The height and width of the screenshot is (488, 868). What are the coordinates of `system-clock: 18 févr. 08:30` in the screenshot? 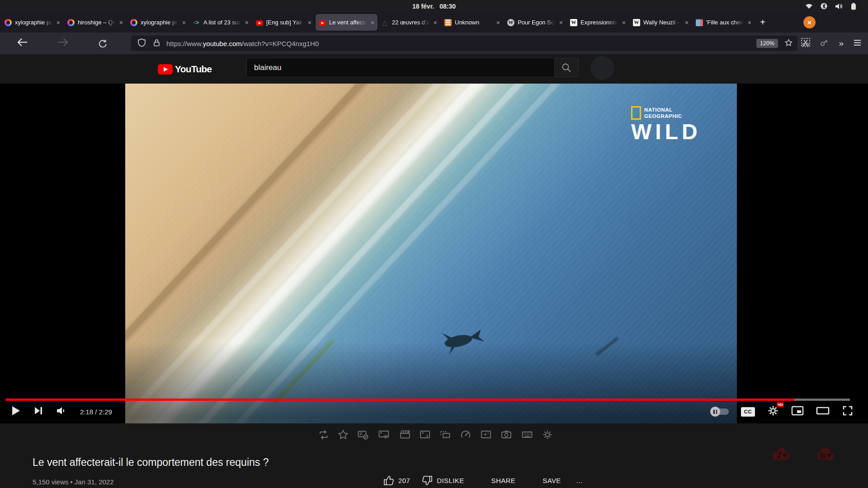 It's located at (434, 6).